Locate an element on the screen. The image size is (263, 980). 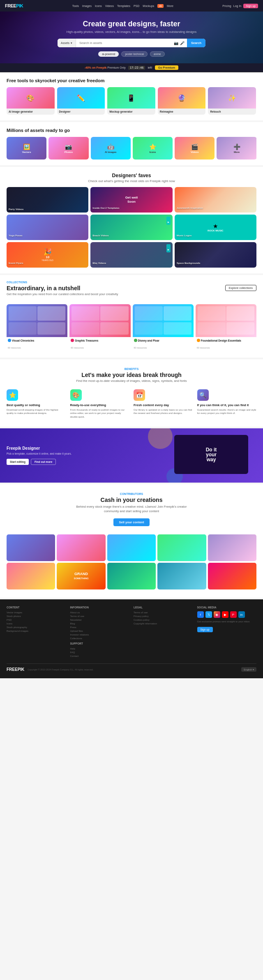
footer-link-icons: Icons is located at coordinates (36, 624).